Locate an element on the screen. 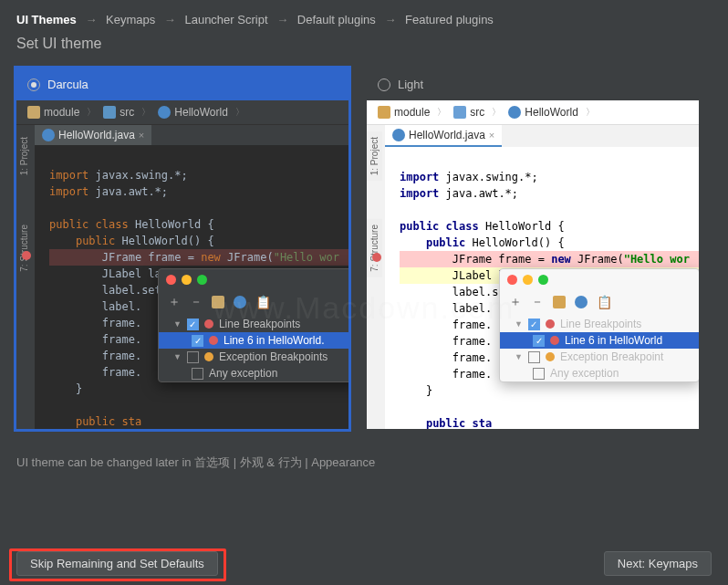 This screenshot has width=728, height=585. hint-text: UI theme can be changed later in 首选项 | 外… is located at coordinates (364, 454).